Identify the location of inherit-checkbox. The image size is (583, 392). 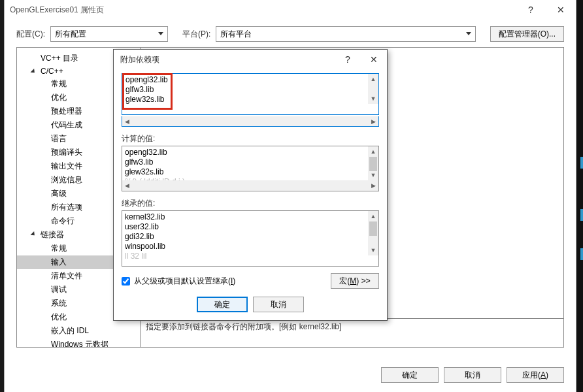
(125, 281).